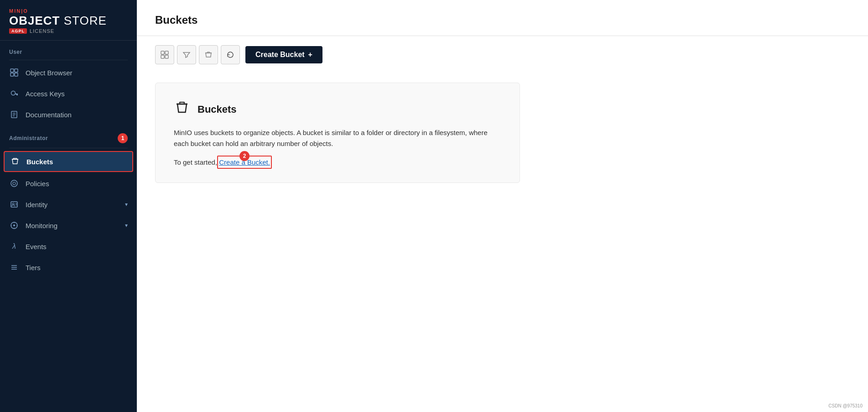  Describe the element at coordinates (244, 162) in the screenshot. I see `create-link-wrapper: 2Create a Bucket.` at that location.